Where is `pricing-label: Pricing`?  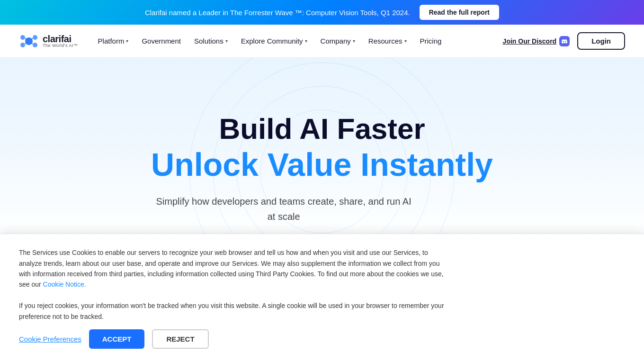 pricing-label: Pricing is located at coordinates (431, 41).